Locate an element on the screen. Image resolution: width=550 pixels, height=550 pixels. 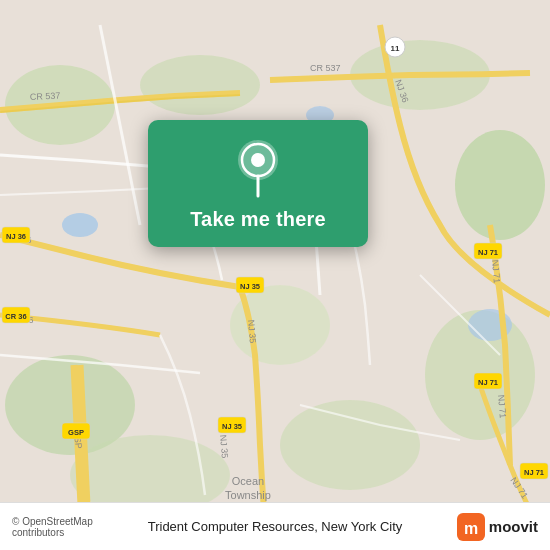
svg-text: Ocean is located at coordinates (248, 481).